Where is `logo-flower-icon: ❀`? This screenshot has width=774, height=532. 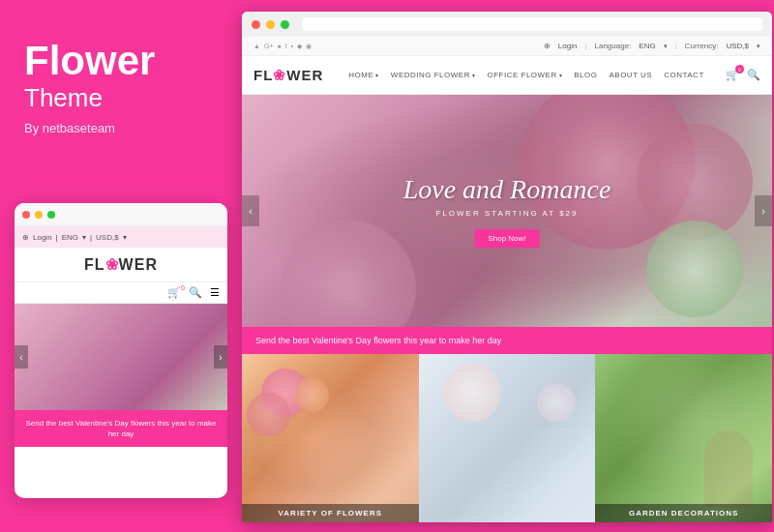 logo-flower-icon: ❀ is located at coordinates (280, 75).